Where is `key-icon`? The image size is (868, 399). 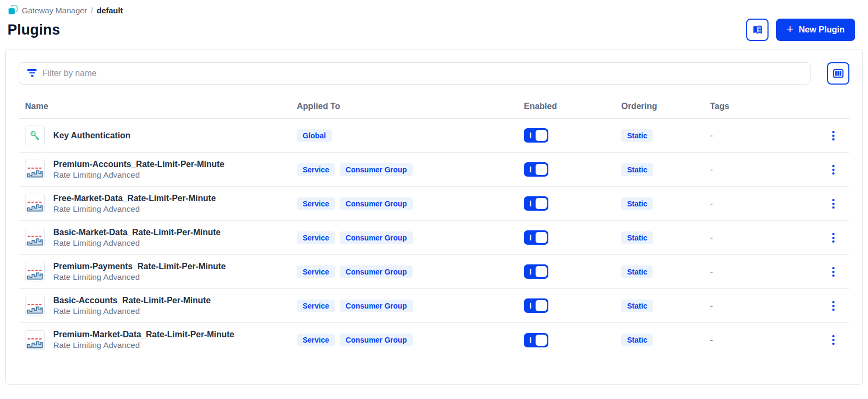 key-icon is located at coordinates (35, 135).